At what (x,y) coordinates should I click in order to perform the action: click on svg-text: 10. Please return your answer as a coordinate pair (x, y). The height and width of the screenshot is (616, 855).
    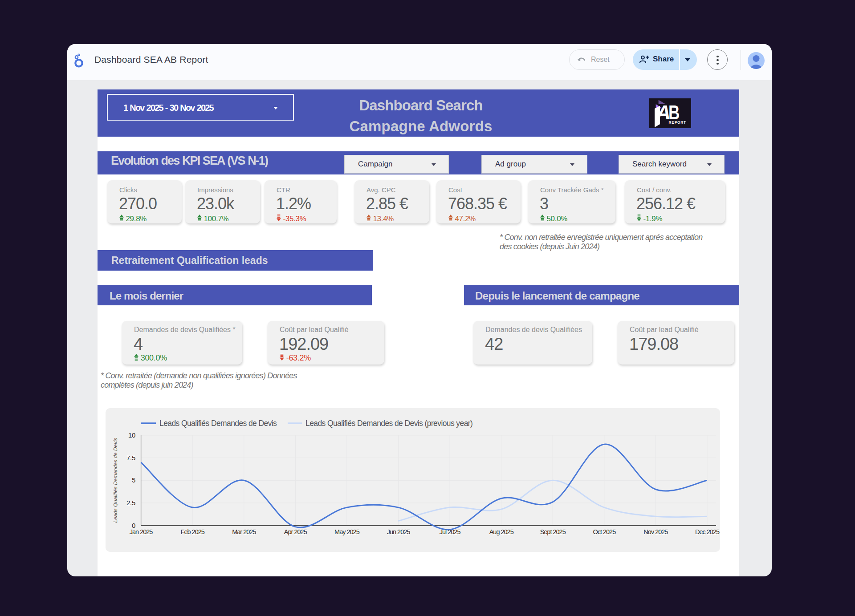
    Looking at the image, I should click on (132, 435).